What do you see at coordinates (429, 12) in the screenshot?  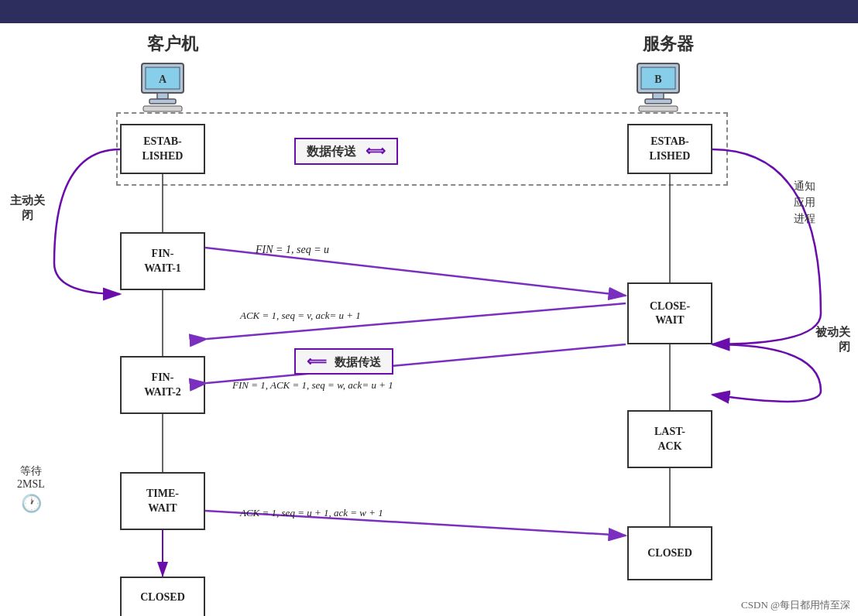 I see `title-bar` at bounding box center [429, 12].